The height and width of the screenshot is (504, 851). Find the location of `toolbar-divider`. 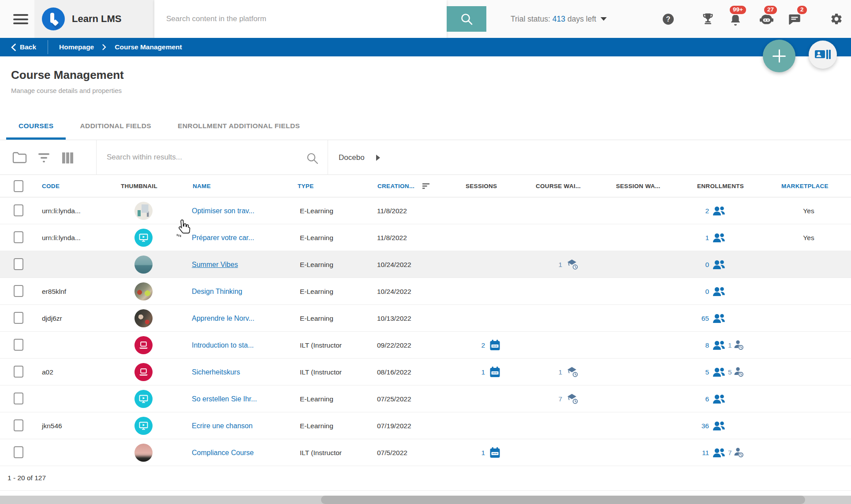

toolbar-divider is located at coordinates (96, 158).